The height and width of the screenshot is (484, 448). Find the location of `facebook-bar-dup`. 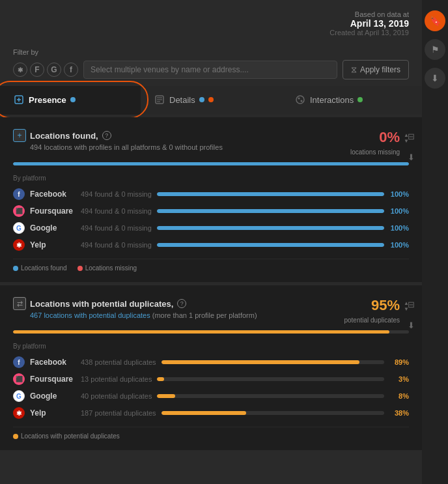

facebook-bar-dup is located at coordinates (273, 362).